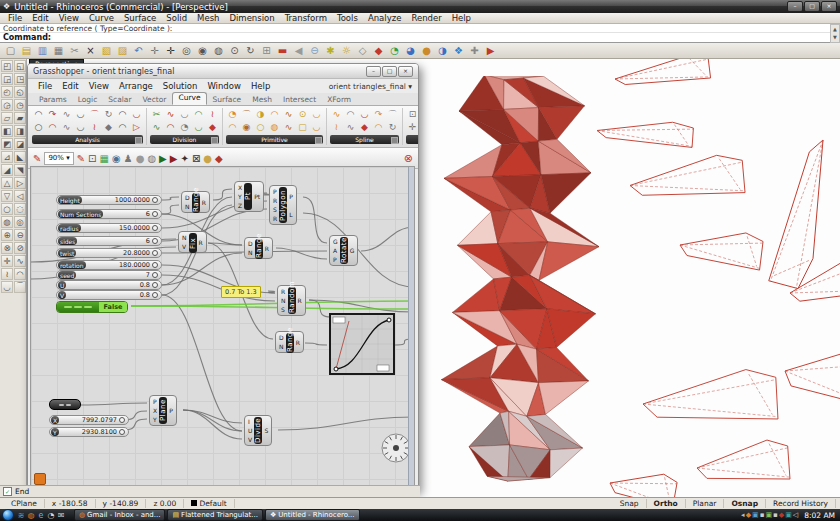 The width and height of the screenshot is (840, 521). I want to click on input-port: V, so click(184, 246).